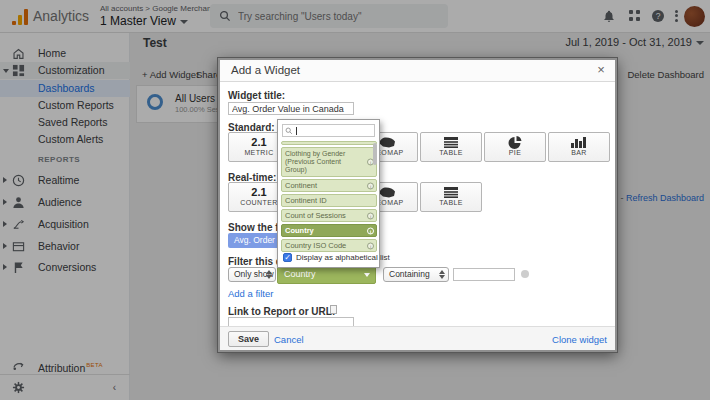 Image resolution: width=710 pixels, height=400 pixels. I want to click on dialog-title: Add a Widget, so click(266, 70).